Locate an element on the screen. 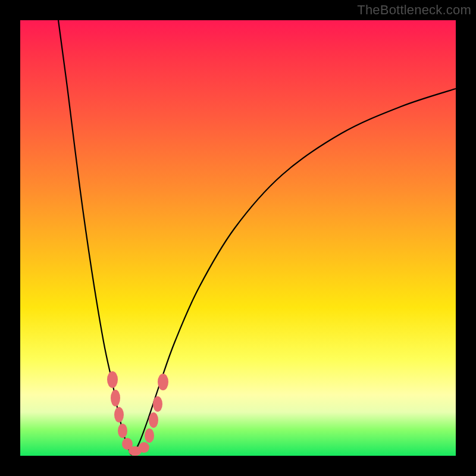 This screenshot has height=476, width=476. watermark-text: TheBottleneck.com is located at coordinates (414, 10).